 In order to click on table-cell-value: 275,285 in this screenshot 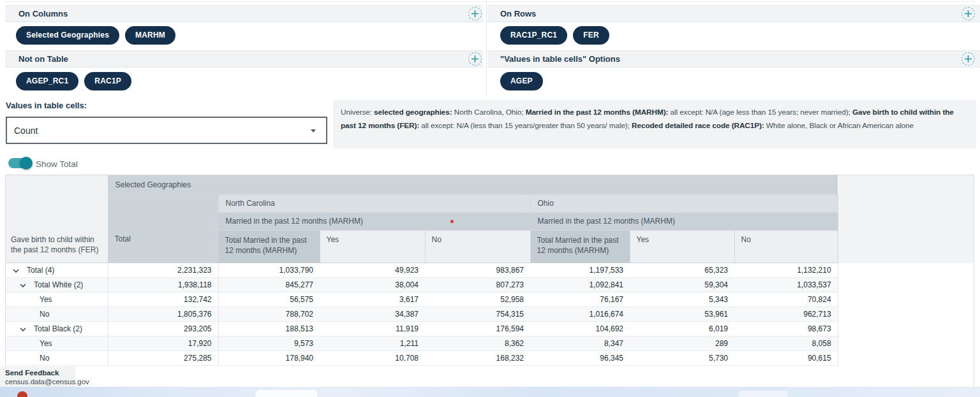, I will do `click(163, 358)`.